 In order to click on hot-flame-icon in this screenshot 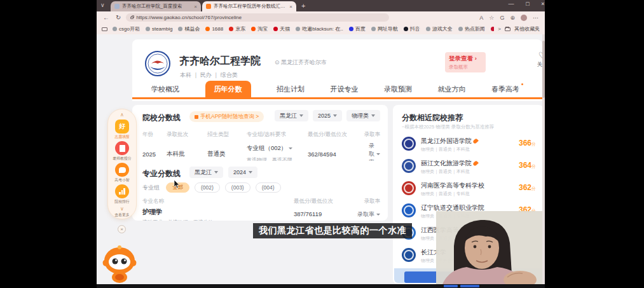, I will do `click(476, 141)`.